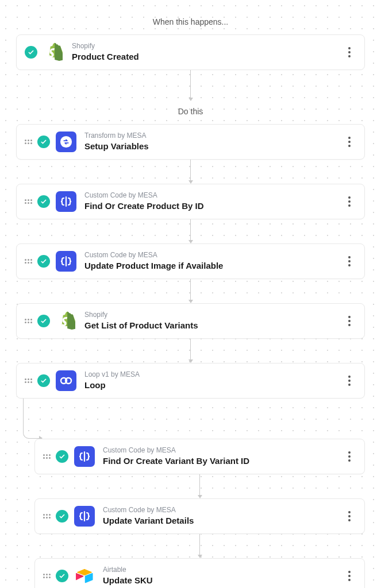  Describe the element at coordinates (214, 201) in the screenshot. I see `step-text: Custom Code by MESAFind Or Create Produc…` at that location.